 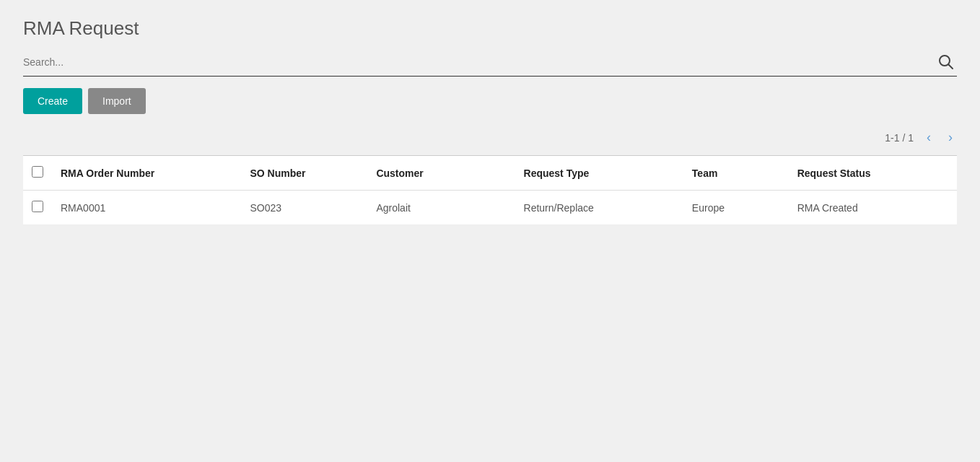 What do you see at coordinates (479, 62) in the screenshot?
I see `search-input` at bounding box center [479, 62].